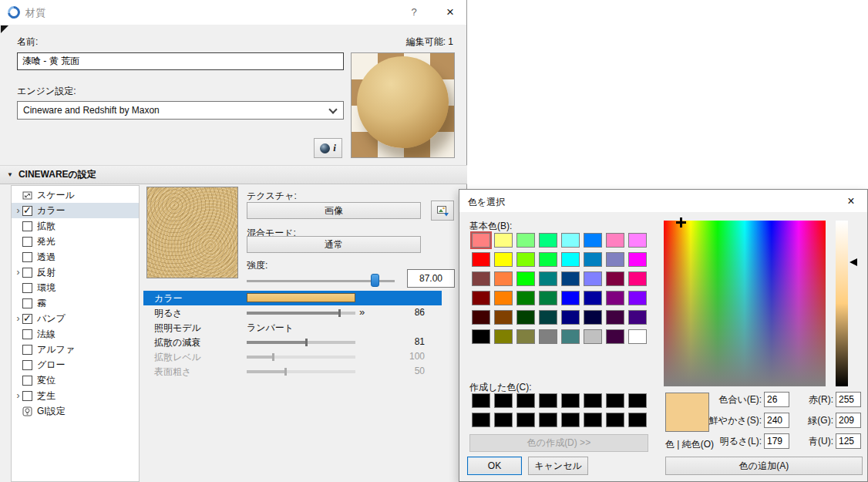  I want to click on color-swatch, so click(301, 298).